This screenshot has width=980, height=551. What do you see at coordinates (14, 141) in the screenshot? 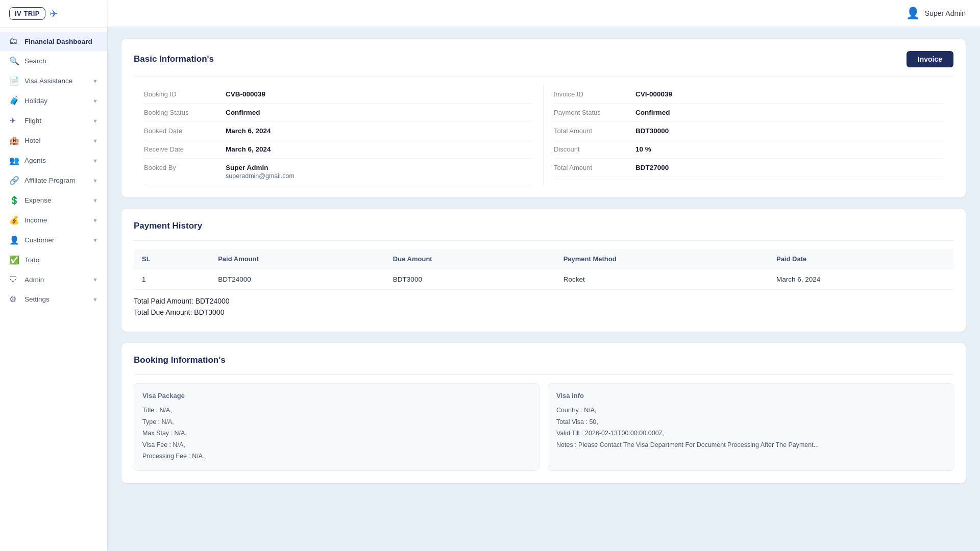
I see `nav-icon-hotel: 🏨` at bounding box center [14, 141].